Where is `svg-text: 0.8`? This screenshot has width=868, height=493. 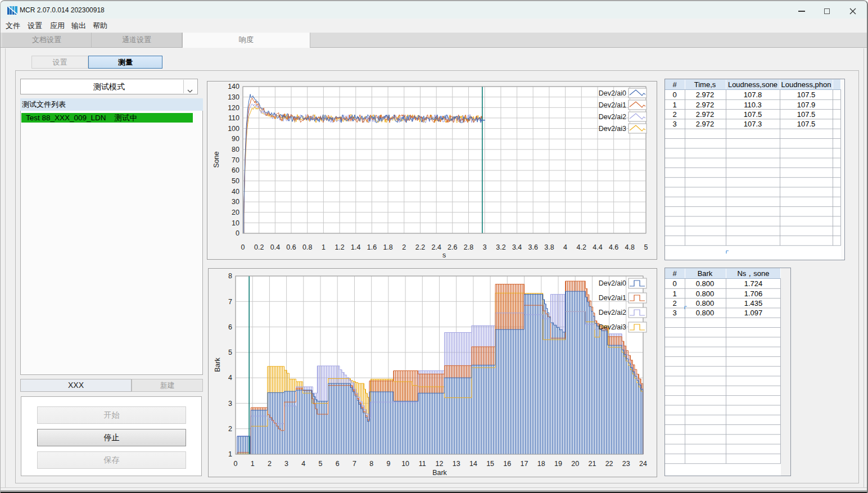
svg-text: 0.8 is located at coordinates (307, 247).